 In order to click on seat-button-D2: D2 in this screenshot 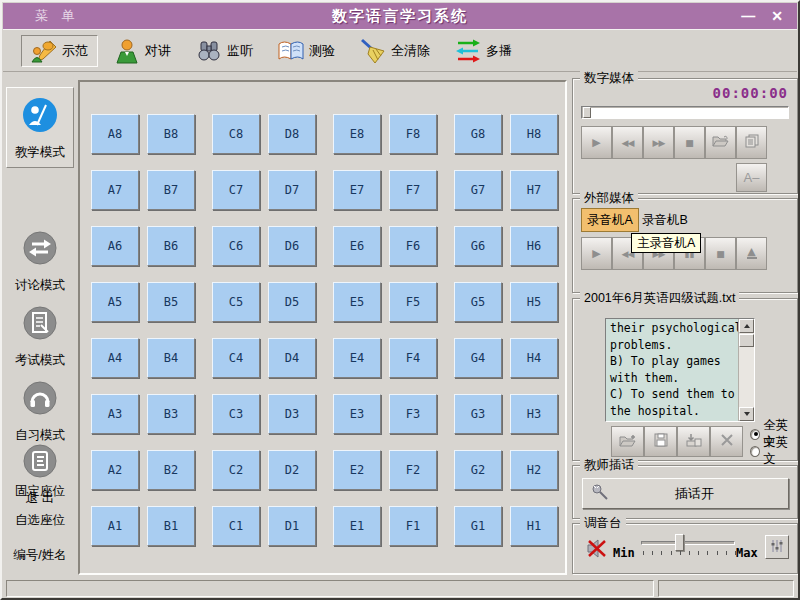, I will do `click(292, 470)`.